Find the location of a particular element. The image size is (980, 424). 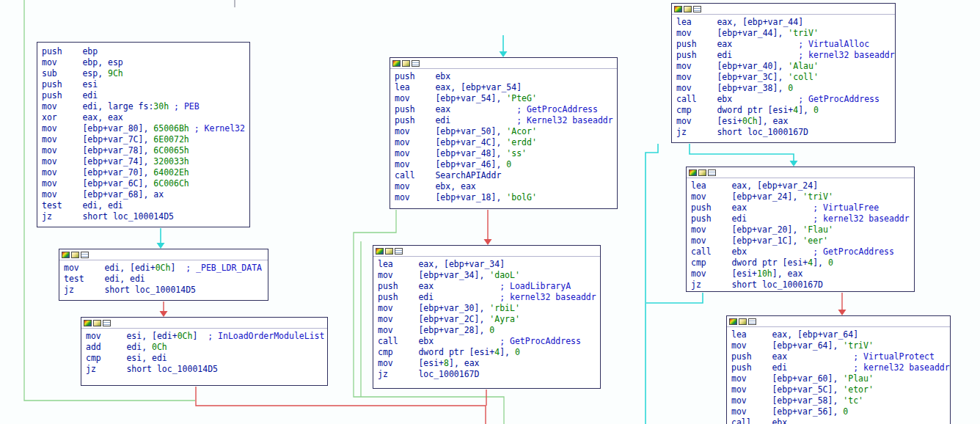

asm-line: call SearchAPIAddr is located at coordinates (506, 176).